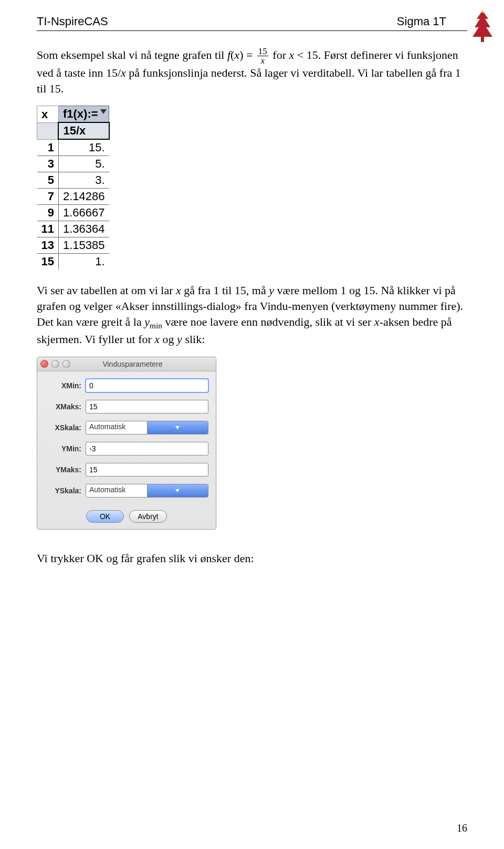  I want to click on ymax-label: YMaks:, so click(63, 470).